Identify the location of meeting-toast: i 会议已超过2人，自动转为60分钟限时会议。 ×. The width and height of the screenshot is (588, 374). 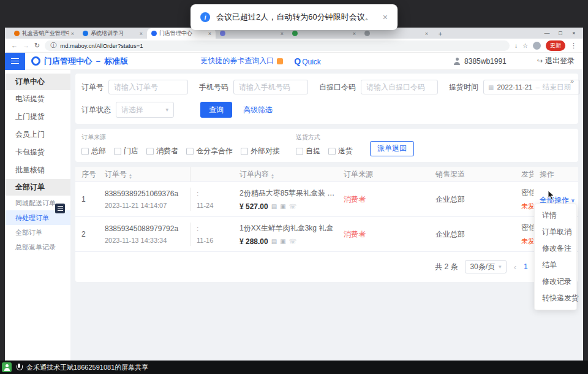
(294, 17).